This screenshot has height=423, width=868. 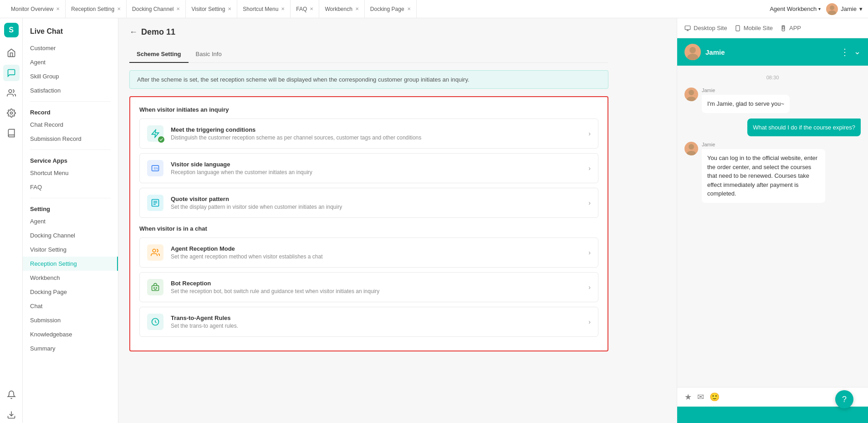 I want to click on user-avatar, so click(x=832, y=9).